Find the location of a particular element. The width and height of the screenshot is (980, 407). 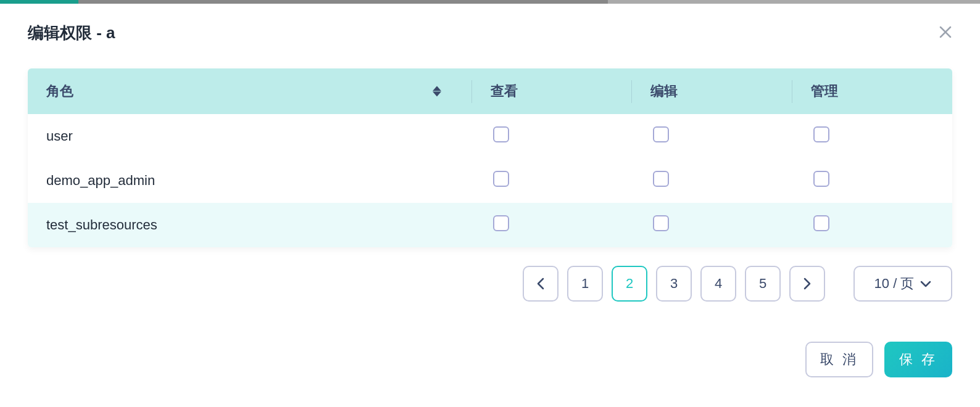

page-5-button: 5 is located at coordinates (763, 284).